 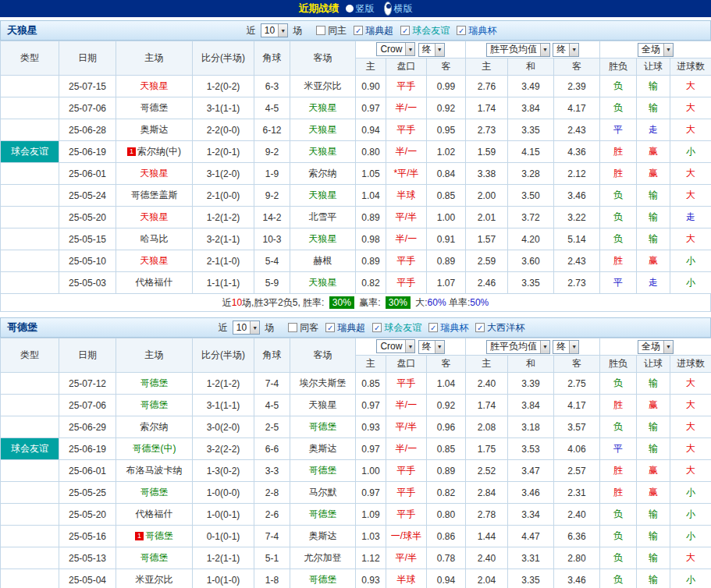 What do you see at coordinates (323, 87) in the screenshot?
I see `away-team-cell: 米亚尔比` at bounding box center [323, 87].